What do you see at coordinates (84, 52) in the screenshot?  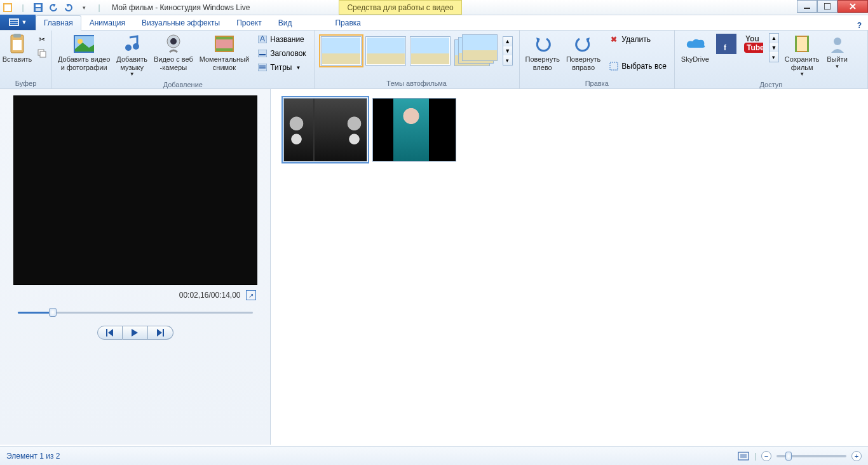 I see `add-media-button: Добавить видео и фотографии` at bounding box center [84, 52].